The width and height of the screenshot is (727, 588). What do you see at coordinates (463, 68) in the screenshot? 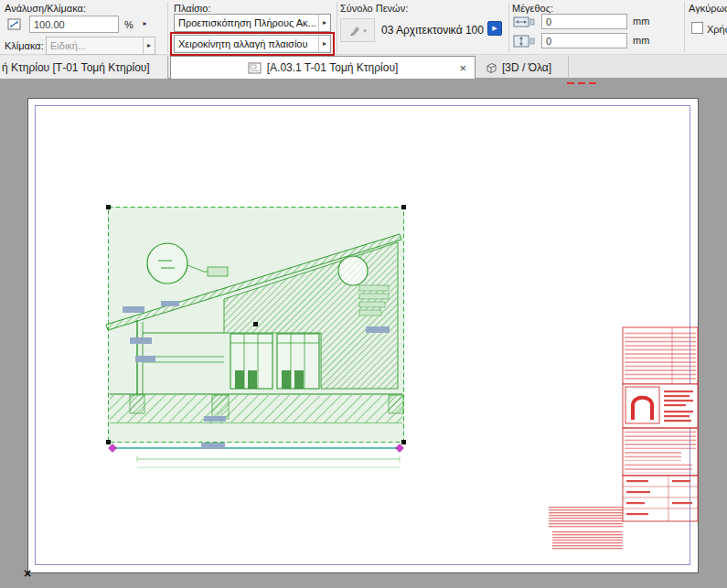
I see `tab-close-button: ×` at bounding box center [463, 68].